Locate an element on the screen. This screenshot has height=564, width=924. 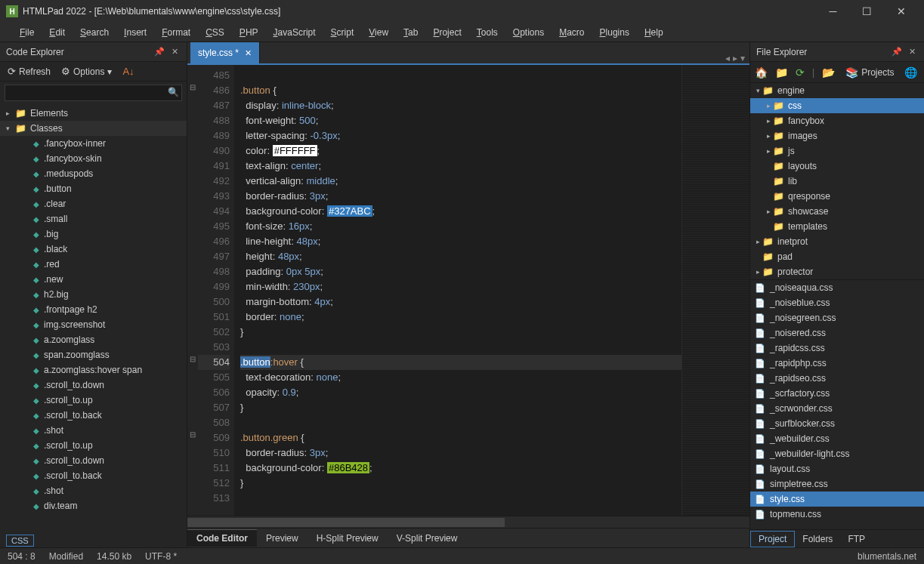
folder-inetprot: ▸📁inetprot is located at coordinates (837, 242).